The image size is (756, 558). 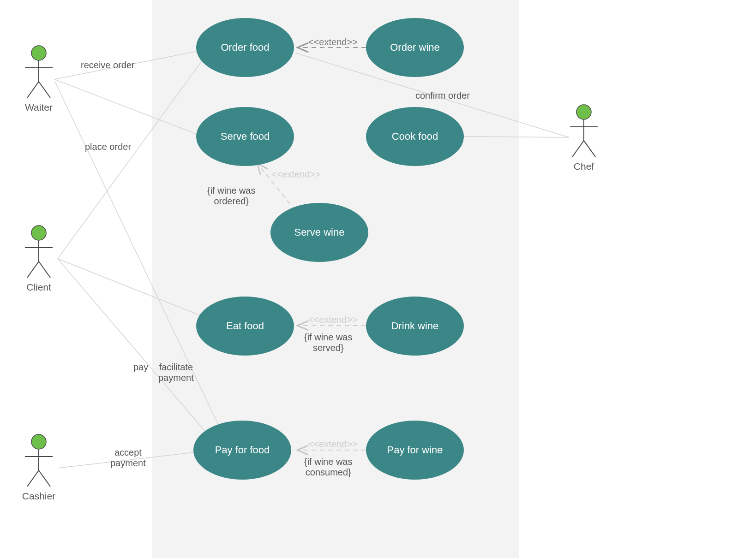 I want to click on actor-client-label: Client, so click(x=39, y=287).